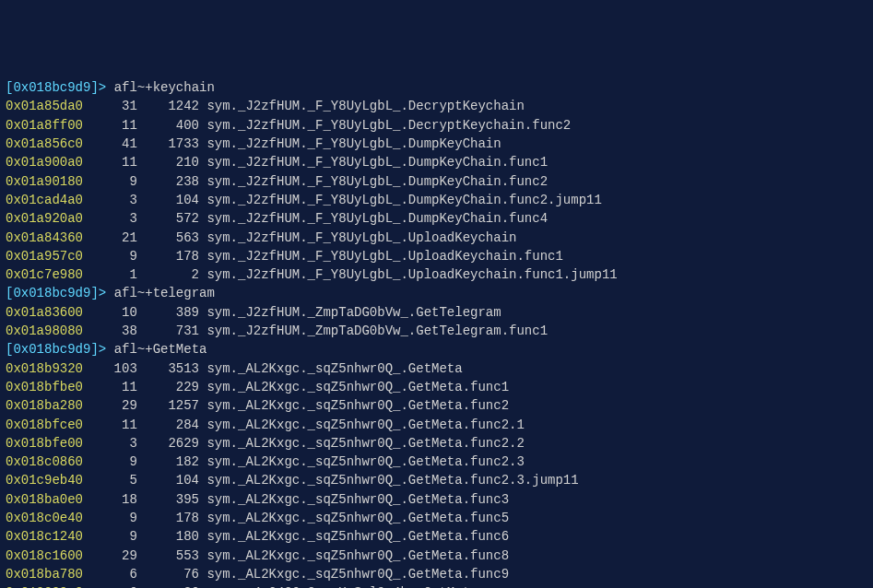  I want to click on prompt-line: [0x018bc9d9]> afl~+GetMeta, so click(437, 349).